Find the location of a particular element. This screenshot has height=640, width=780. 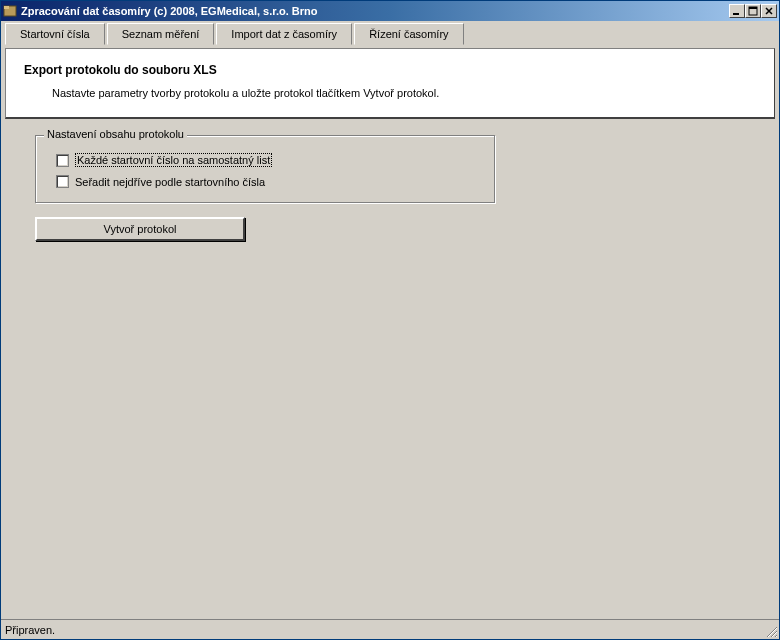

checkbox-row-separate-sheet: Každé startovní číslo na samostatný list is located at coordinates (269, 160).